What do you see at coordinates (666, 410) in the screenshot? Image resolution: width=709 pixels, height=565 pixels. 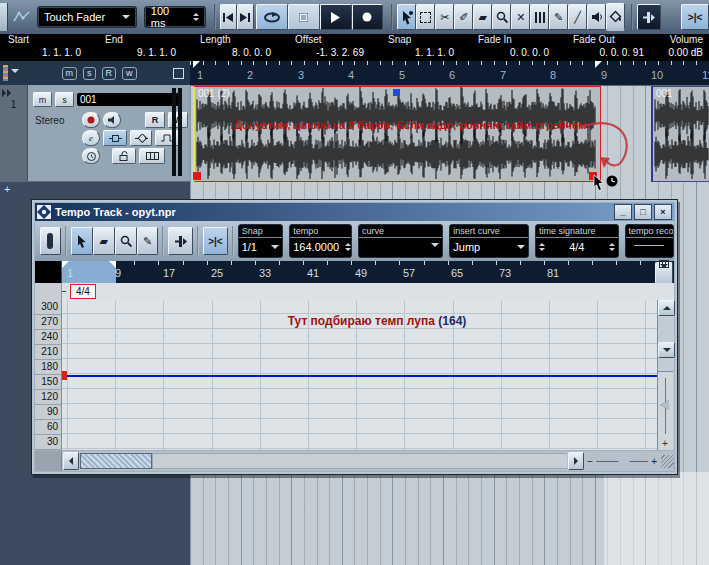 I see `vertical-zoom-slider: +` at bounding box center [666, 410].